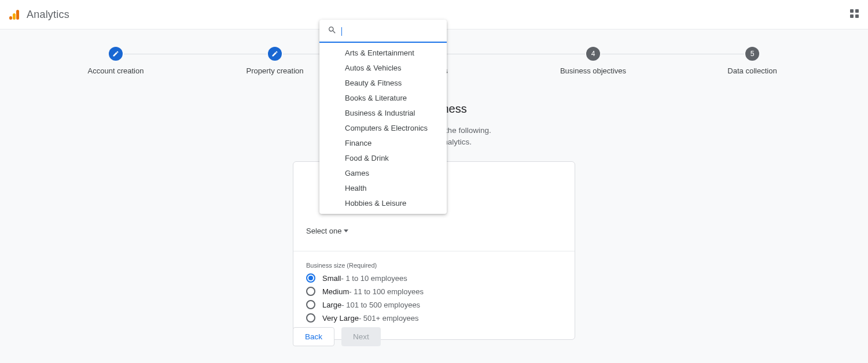  What do you see at coordinates (381, 305) in the screenshot?
I see `option-description: - 101 to 500 employees` at bounding box center [381, 305].